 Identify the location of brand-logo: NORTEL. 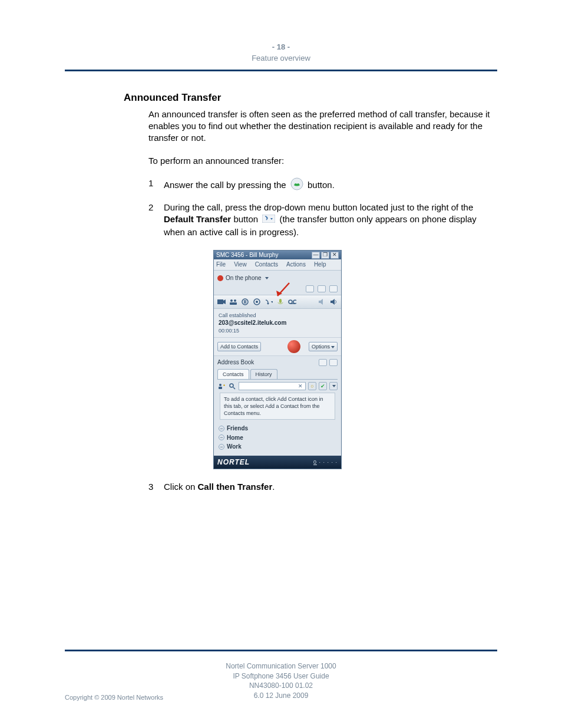
(233, 462).